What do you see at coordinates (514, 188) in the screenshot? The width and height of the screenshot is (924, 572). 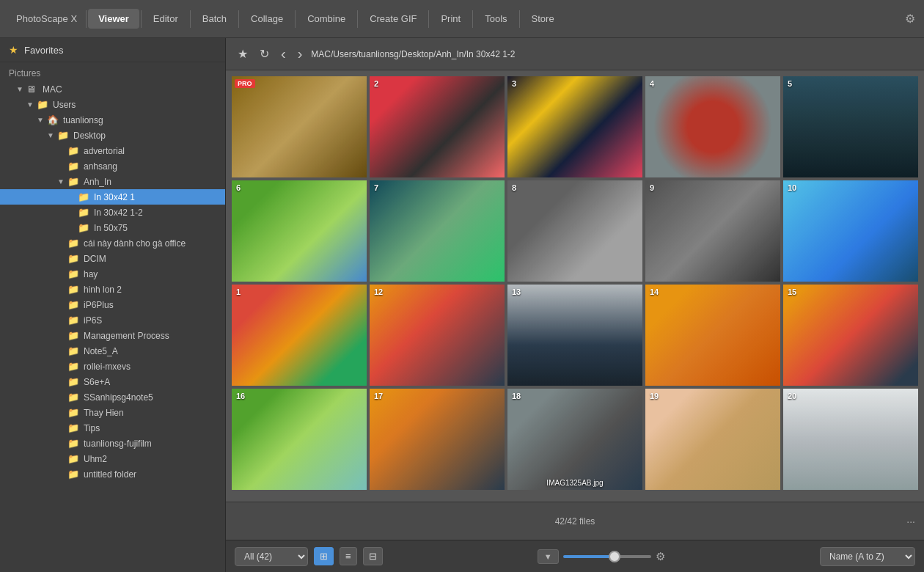 I see `photo-num-8: 8` at bounding box center [514, 188].